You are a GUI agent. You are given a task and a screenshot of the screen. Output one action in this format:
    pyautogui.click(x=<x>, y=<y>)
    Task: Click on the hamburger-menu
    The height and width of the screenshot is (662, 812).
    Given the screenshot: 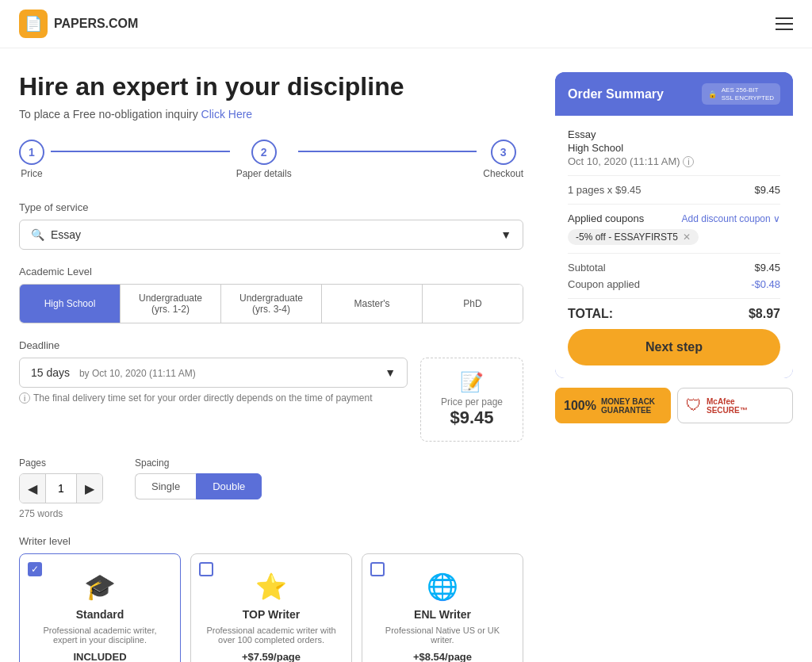 What is the action you would take?
    pyautogui.click(x=784, y=24)
    